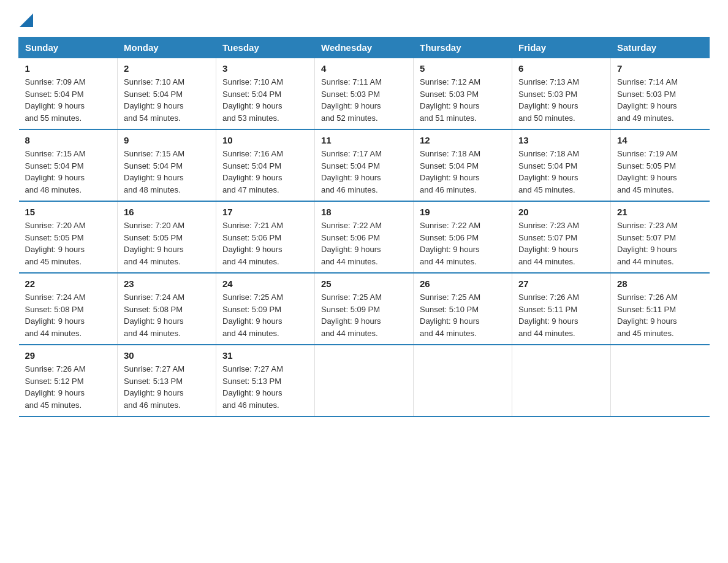  What do you see at coordinates (265, 283) in the screenshot?
I see `day-number: 24` at bounding box center [265, 283].